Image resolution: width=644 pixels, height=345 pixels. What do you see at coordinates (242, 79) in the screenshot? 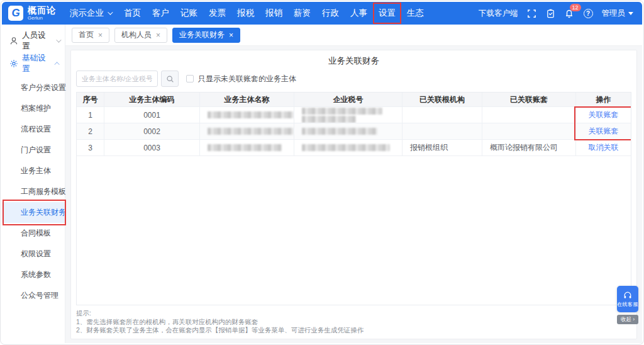
I see `filter-unlinked-checkbox: 只显示未关联账套的业务主体` at bounding box center [242, 79].